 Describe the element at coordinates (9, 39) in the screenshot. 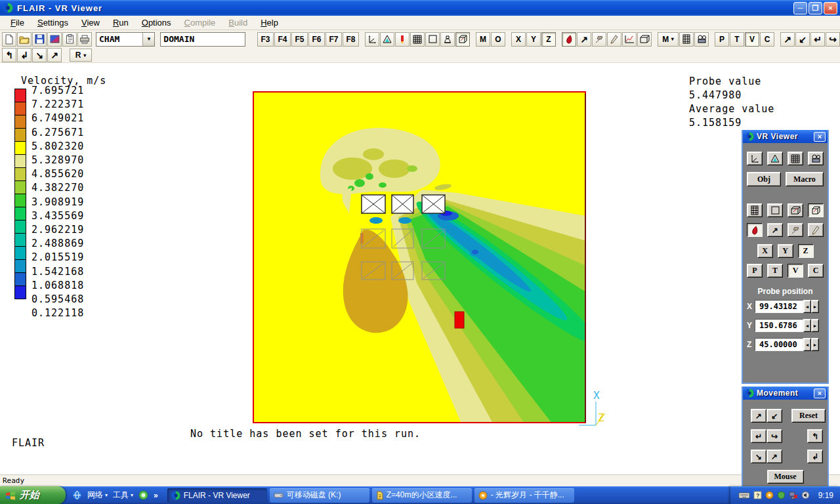

I see `new-file-button` at that location.